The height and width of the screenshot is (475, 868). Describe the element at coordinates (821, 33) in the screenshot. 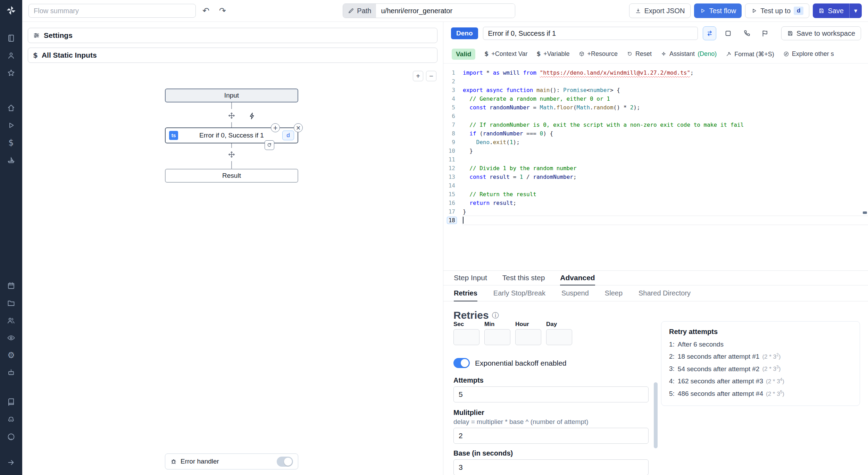

I see `save-to-workspace-button: Save to workspace` at that location.